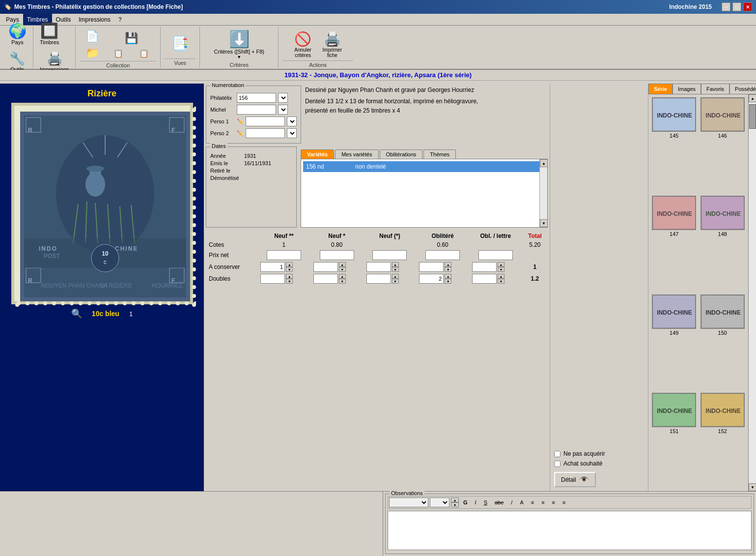 This screenshot has height=556, width=756. Describe the element at coordinates (554, 502) in the screenshot. I see `obs-align-right-btn: ≡` at that location.